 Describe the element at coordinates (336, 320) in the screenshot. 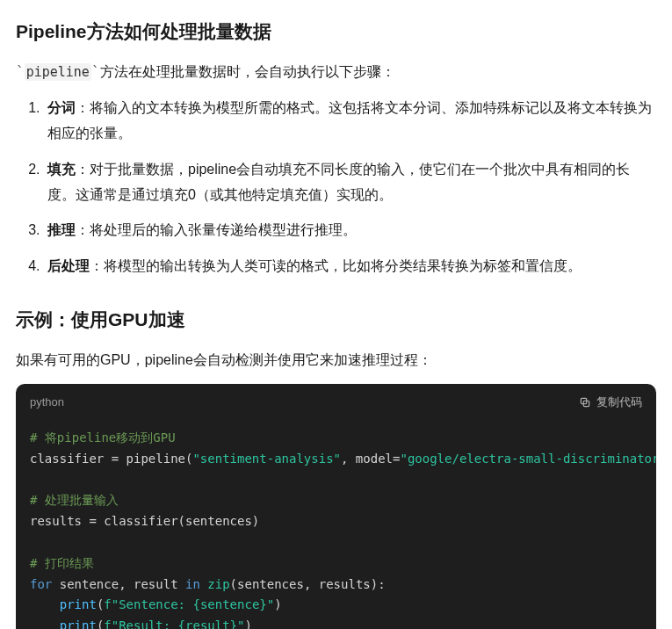

I see `section-title-gpu: 示例：使用GPU加速` at that location.